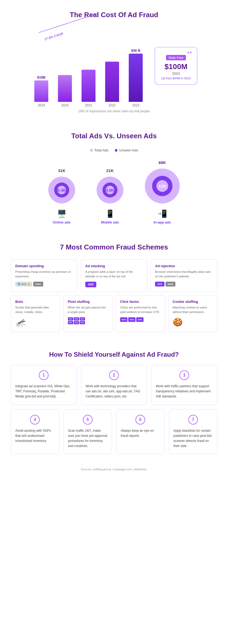 The width and height of the screenshot is (228, 644). What do you see at coordinates (136, 50) in the screenshot?
I see `bar-2023-label: $36 B` at bounding box center [136, 50].